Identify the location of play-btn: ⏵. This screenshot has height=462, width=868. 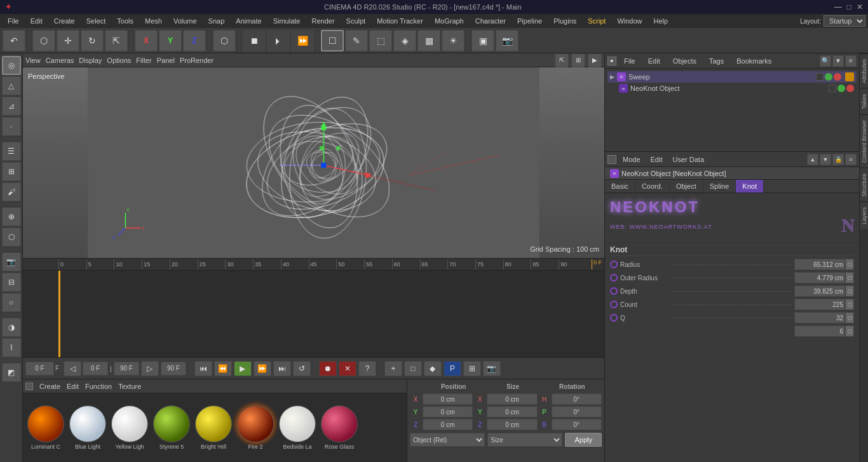
(278, 41).